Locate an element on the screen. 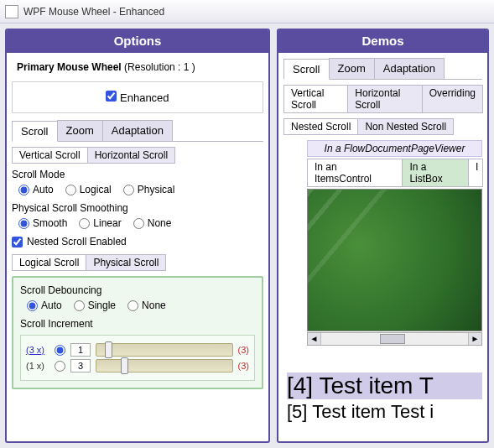  hscroll-left-arrow: ◄ is located at coordinates (315, 339).